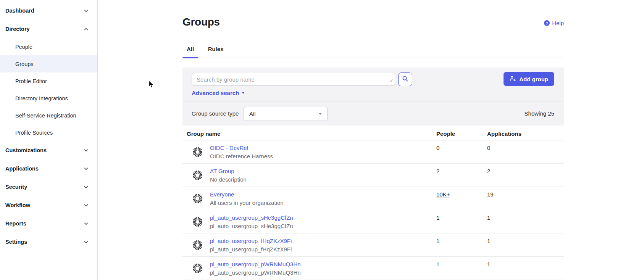 The height and width of the screenshot is (280, 644). Describe the element at coordinates (49, 242) in the screenshot. I see `sidebar-item-settings: Settings` at that location.